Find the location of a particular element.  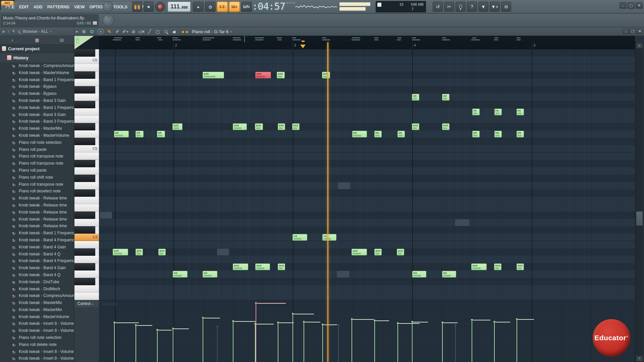

key-C#6 is located at coordinates (87, 53).